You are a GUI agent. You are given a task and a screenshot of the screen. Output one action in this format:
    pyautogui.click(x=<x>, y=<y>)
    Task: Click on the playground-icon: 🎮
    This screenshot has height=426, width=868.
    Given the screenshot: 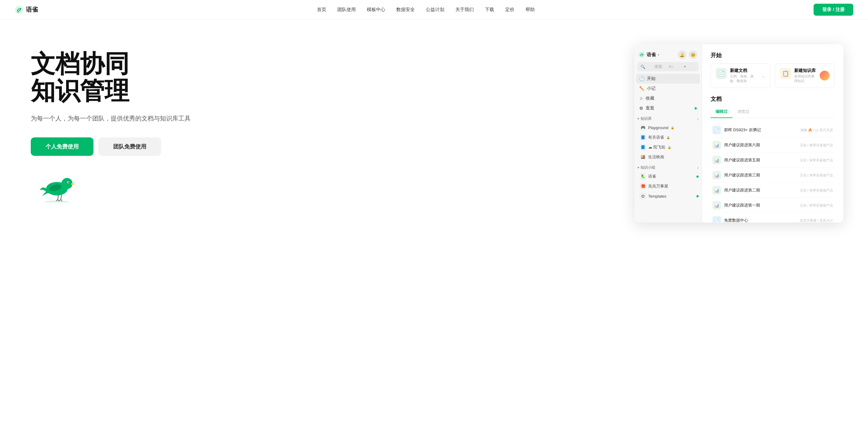 What is the action you would take?
    pyautogui.click(x=643, y=128)
    